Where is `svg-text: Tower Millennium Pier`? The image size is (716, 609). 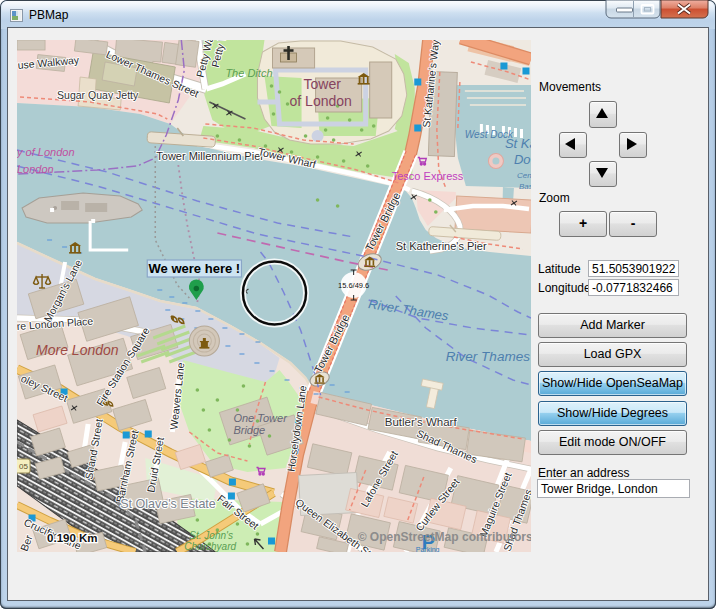
svg-text: Tower Millennium Pier is located at coordinates (210, 156).